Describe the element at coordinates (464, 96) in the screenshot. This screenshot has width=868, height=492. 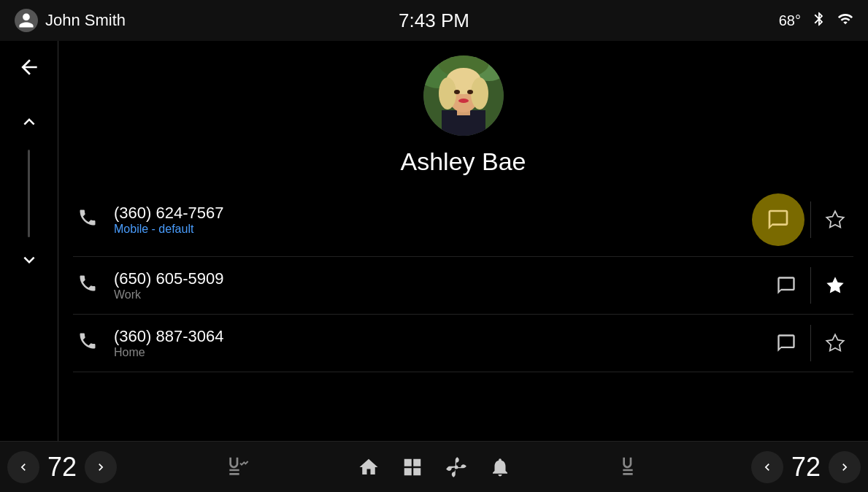
I see `contact-avatar` at that location.